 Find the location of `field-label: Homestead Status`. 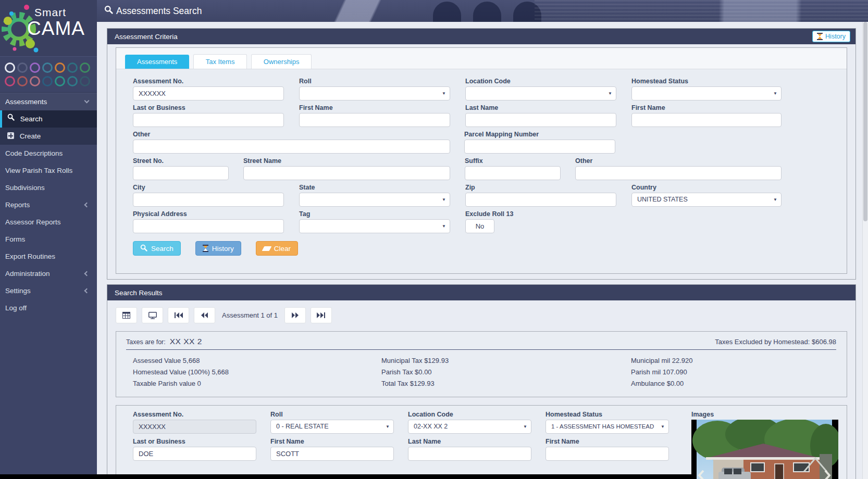

field-label: Homestead Status is located at coordinates (706, 81).